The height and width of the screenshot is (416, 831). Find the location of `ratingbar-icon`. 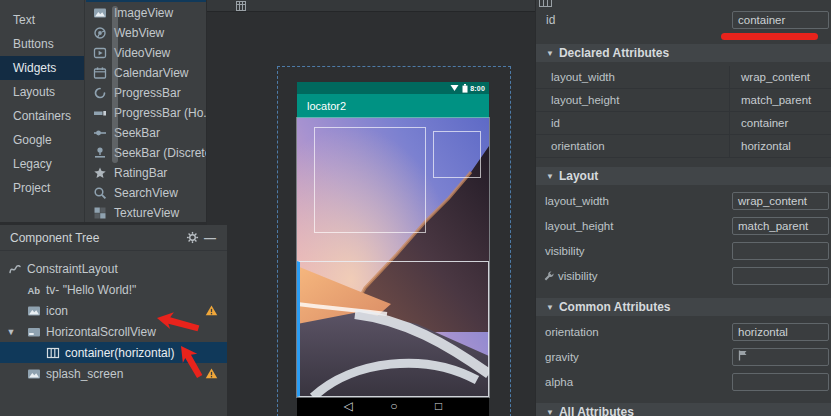

ratingbar-icon is located at coordinates (100, 173).